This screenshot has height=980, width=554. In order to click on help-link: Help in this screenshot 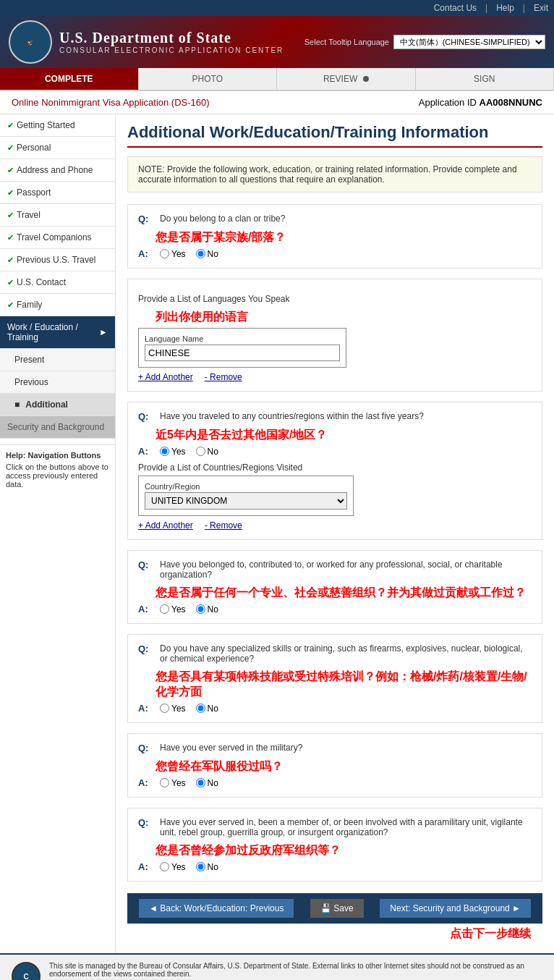, I will do `click(505, 8)`.